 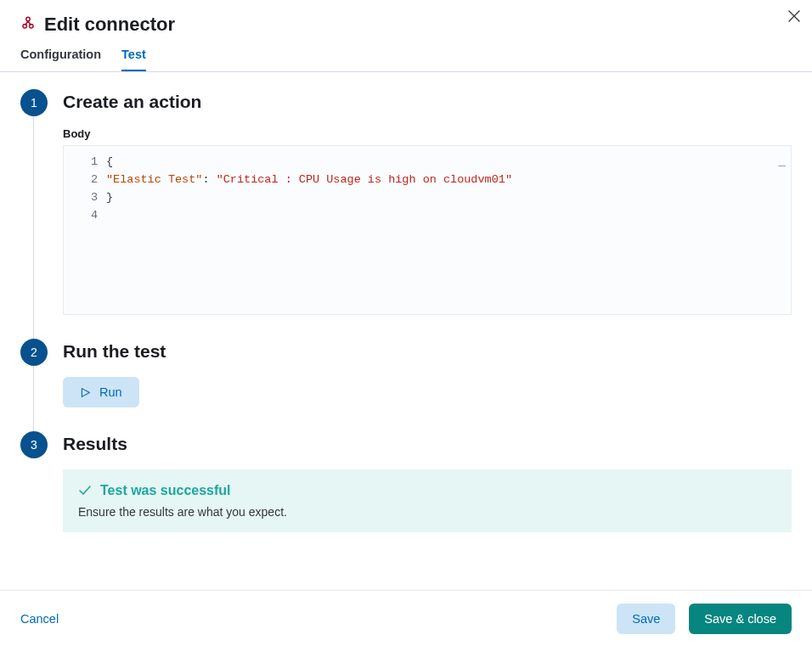 What do you see at coordinates (39, 619) in the screenshot?
I see `cancel-button: Cancel` at bounding box center [39, 619].